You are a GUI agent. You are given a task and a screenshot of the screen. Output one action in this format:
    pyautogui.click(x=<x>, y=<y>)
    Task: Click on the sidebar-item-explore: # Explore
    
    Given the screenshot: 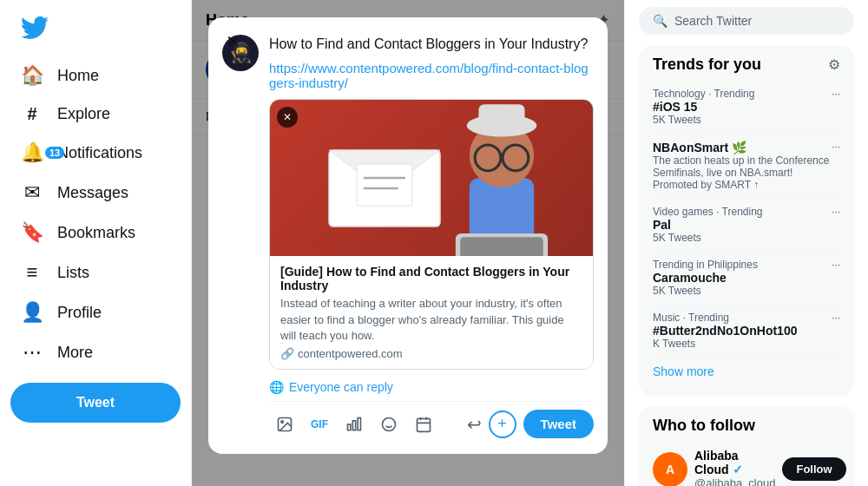 What is the action you would take?
    pyautogui.click(x=95, y=115)
    